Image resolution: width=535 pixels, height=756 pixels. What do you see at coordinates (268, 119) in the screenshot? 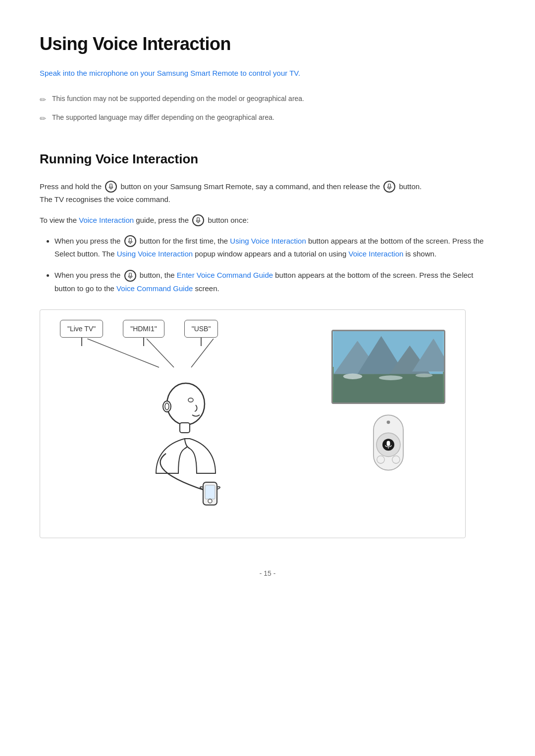
I see `note-2: ✏ The supported language may differ depe…` at bounding box center [268, 119].